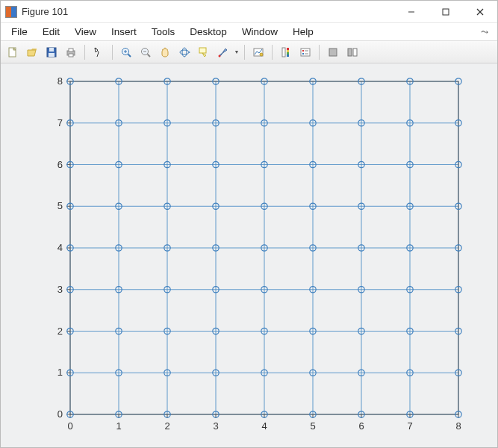  Describe the element at coordinates (215, 426) in the screenshot. I see `x-tick-label: 3` at that location.